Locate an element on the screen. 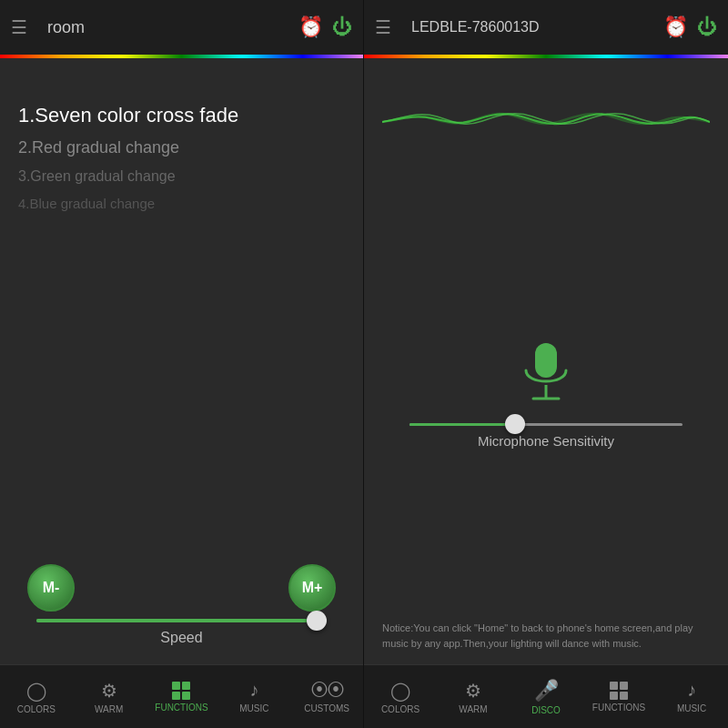 The width and height of the screenshot is (728, 728). nav-functions-right: FUNCTIONS is located at coordinates (619, 697).